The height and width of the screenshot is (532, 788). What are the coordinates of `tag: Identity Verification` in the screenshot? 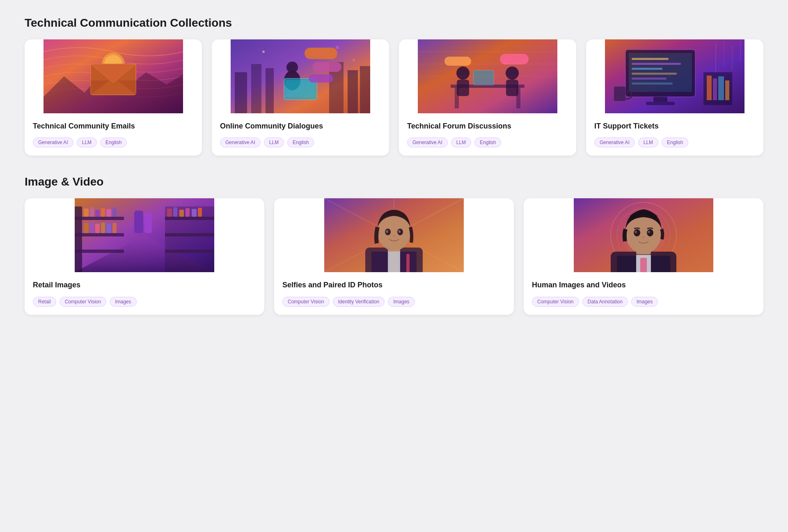 It's located at (359, 302).